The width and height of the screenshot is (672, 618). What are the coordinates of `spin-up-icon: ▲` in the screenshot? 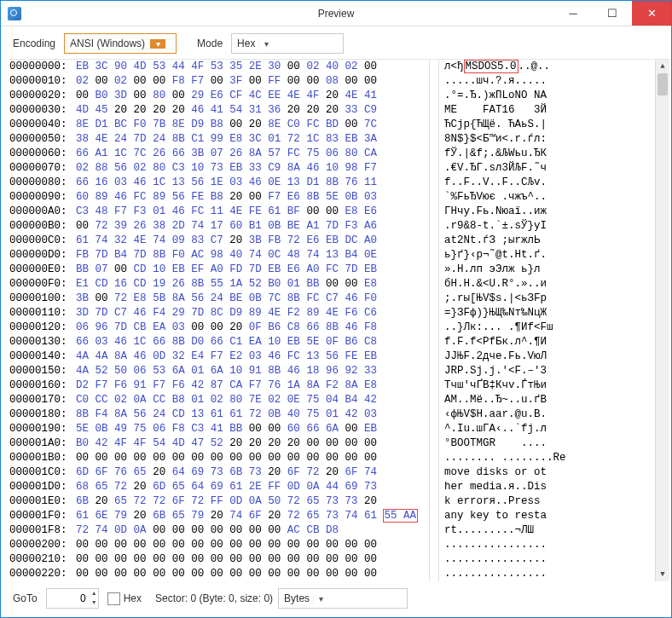 It's located at (94, 593).